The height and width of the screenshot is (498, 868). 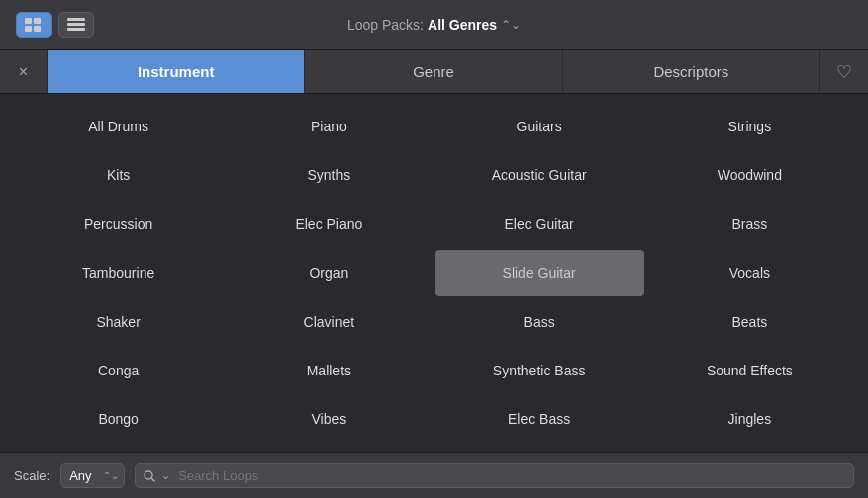 What do you see at coordinates (118, 175) in the screenshot?
I see `grid-cell-kits: Kits` at bounding box center [118, 175].